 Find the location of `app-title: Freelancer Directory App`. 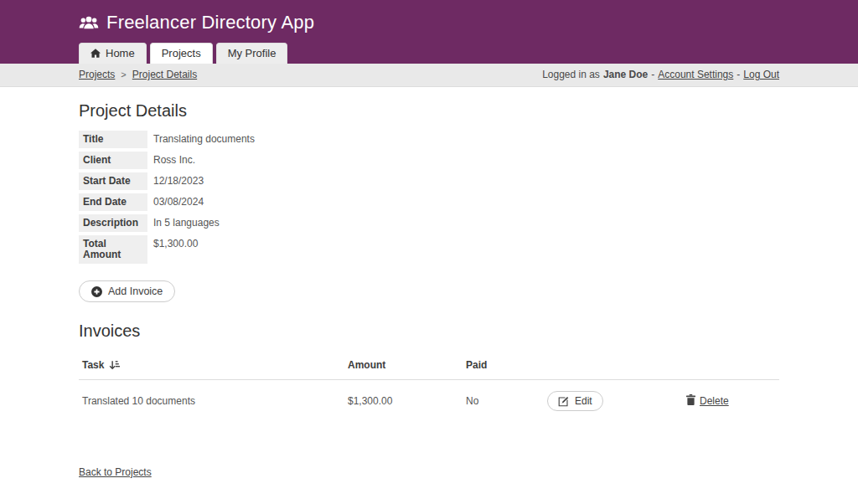

app-title: Freelancer Directory App is located at coordinates (210, 23).